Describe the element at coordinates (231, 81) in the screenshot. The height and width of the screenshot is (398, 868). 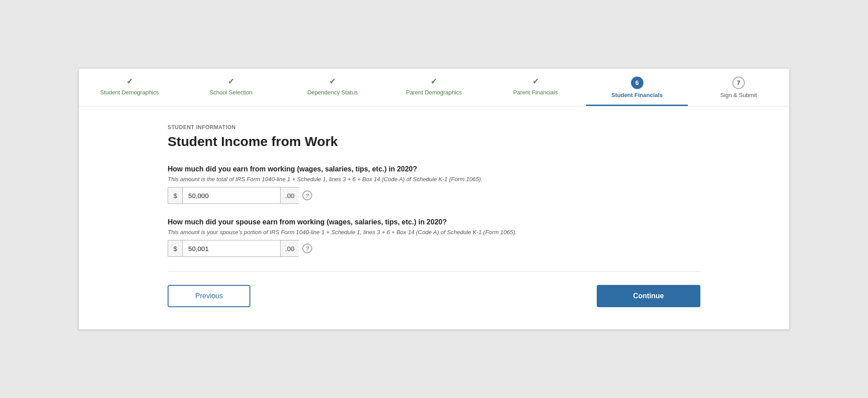
I see `check-icon-school-selection: ✓` at that location.